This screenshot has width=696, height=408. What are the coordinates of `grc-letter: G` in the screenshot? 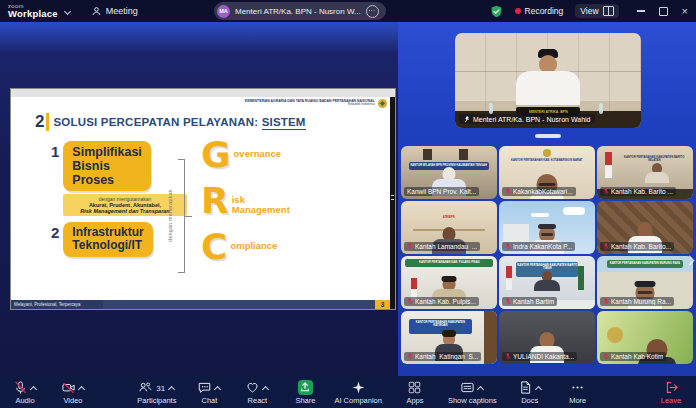 It's located at (216, 155).